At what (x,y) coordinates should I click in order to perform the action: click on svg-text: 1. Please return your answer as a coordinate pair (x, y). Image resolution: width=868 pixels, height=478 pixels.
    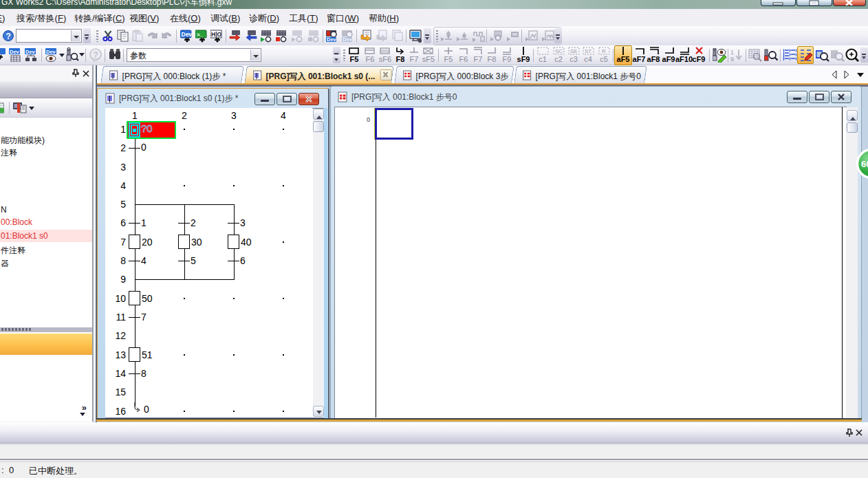
    Looking at the image, I should click on (732, 52).